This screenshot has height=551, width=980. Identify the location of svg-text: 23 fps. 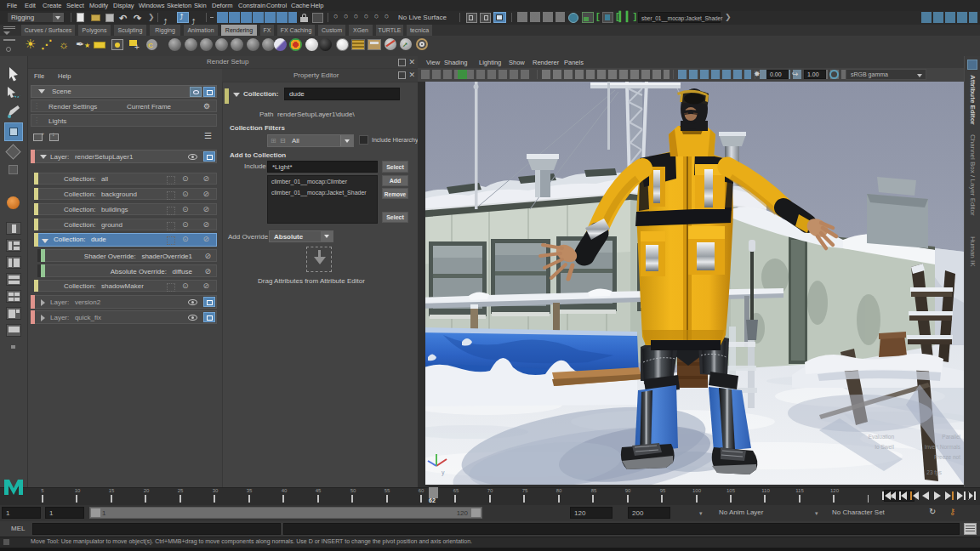
(934, 473).